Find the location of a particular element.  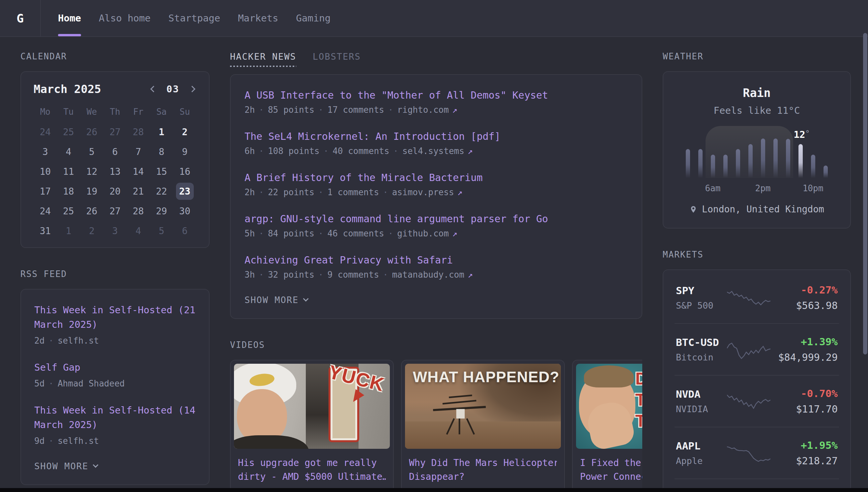

calendar-header: March 2025 03 is located at coordinates (115, 89).